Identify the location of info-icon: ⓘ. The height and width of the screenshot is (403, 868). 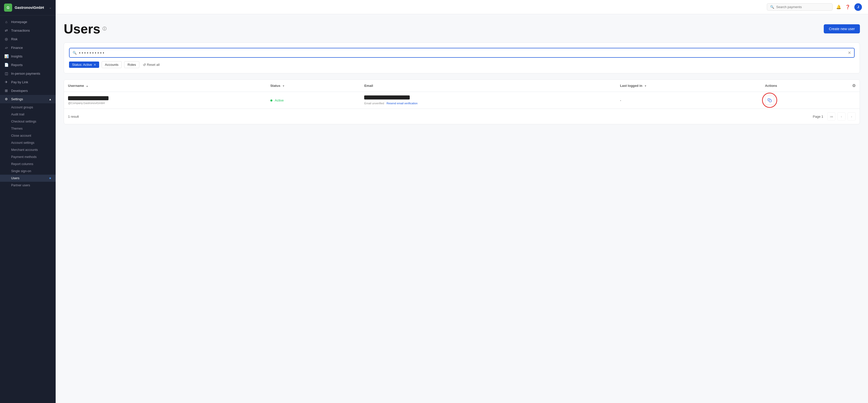
(104, 29).